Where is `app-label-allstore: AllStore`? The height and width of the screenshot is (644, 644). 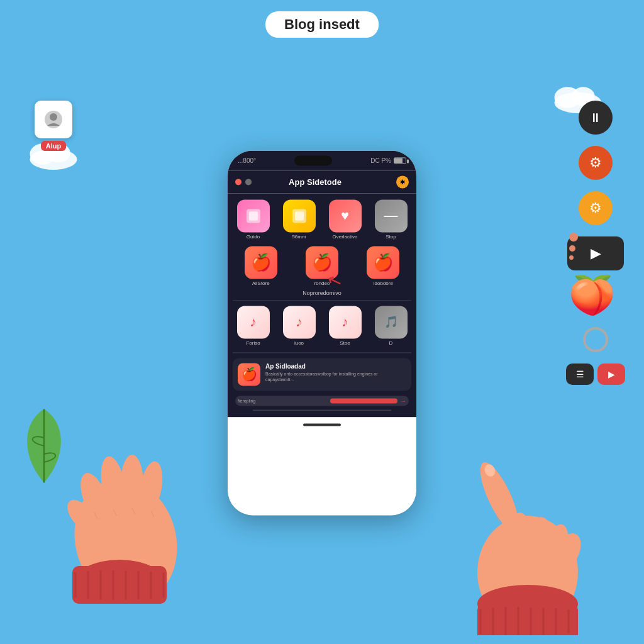
app-label-allstore: AllStore is located at coordinates (261, 283).